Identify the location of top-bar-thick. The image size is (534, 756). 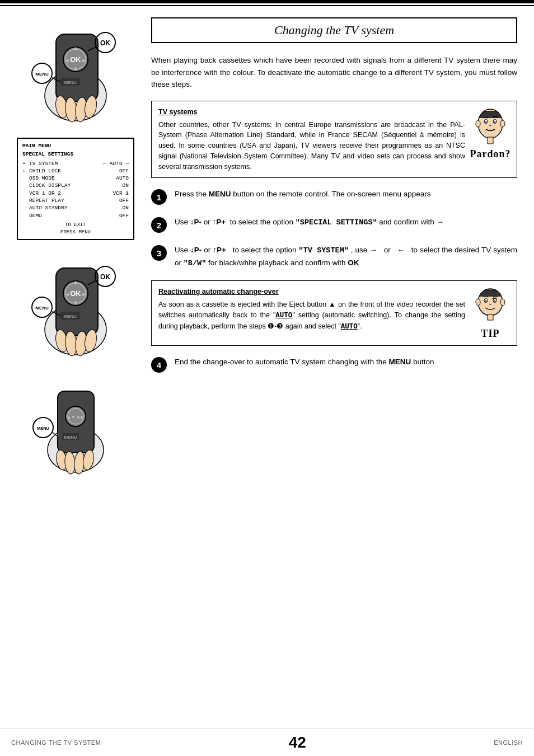
(267, 2).